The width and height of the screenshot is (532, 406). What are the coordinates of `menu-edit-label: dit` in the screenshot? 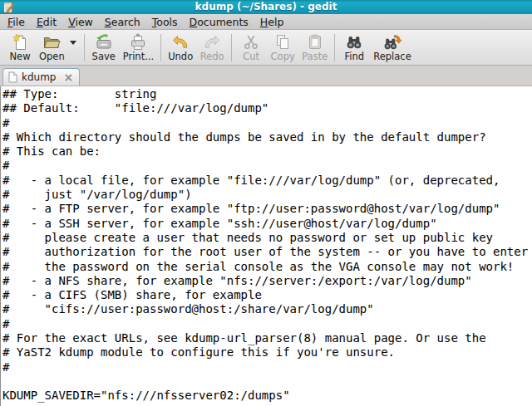 It's located at (50, 22).